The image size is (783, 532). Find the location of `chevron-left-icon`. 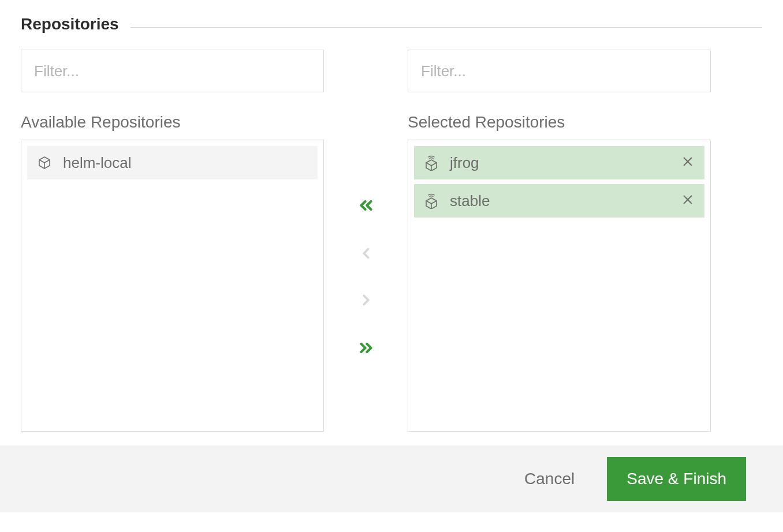

chevron-left-icon is located at coordinates (366, 254).